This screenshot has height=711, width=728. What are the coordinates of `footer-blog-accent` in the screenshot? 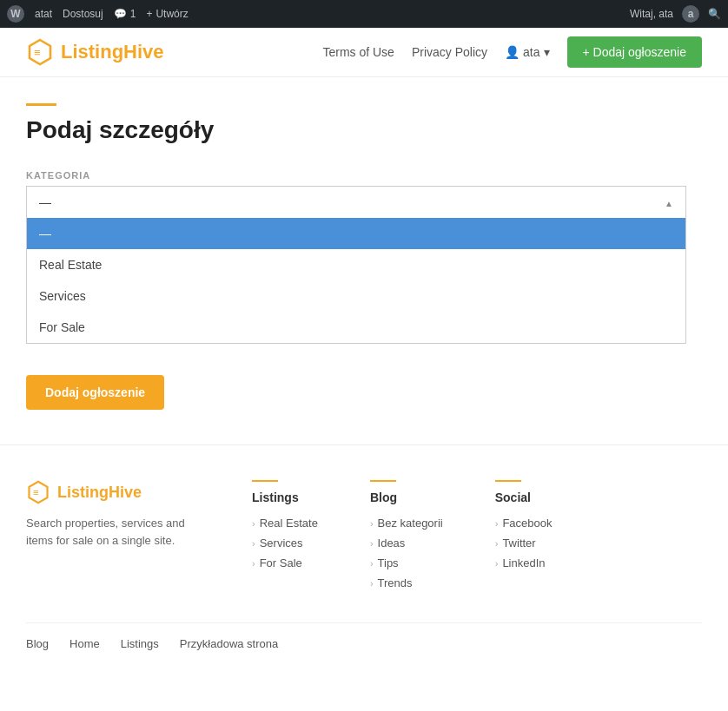 It's located at (383, 481).